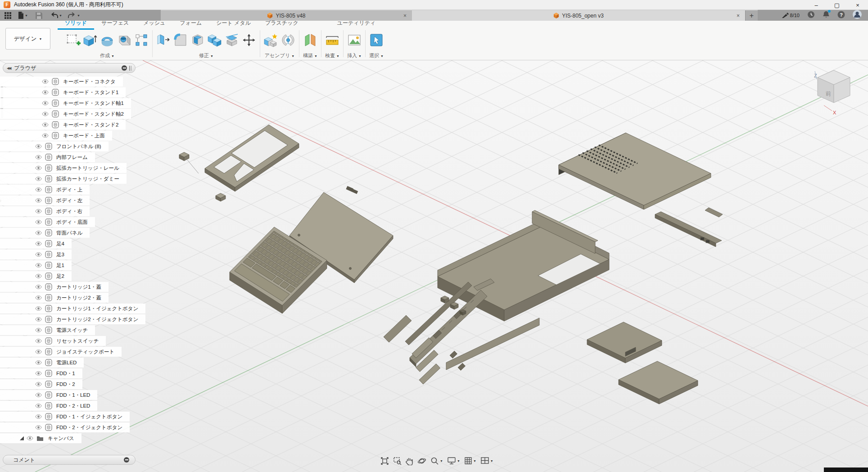  Describe the element at coordinates (63, 125) in the screenshot. I see `browser-item: キーボード・スタンド2` at that location.